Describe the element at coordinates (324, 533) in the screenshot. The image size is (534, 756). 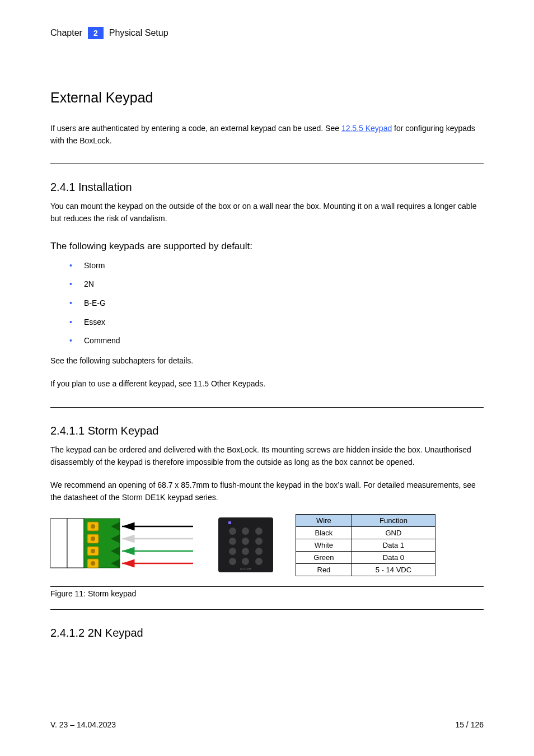
I see `cell-wire: Black` at that location.